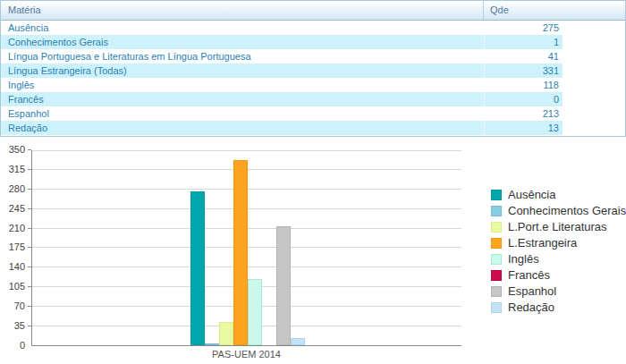  I want to click on cell-materia: Inglês, so click(242, 85).